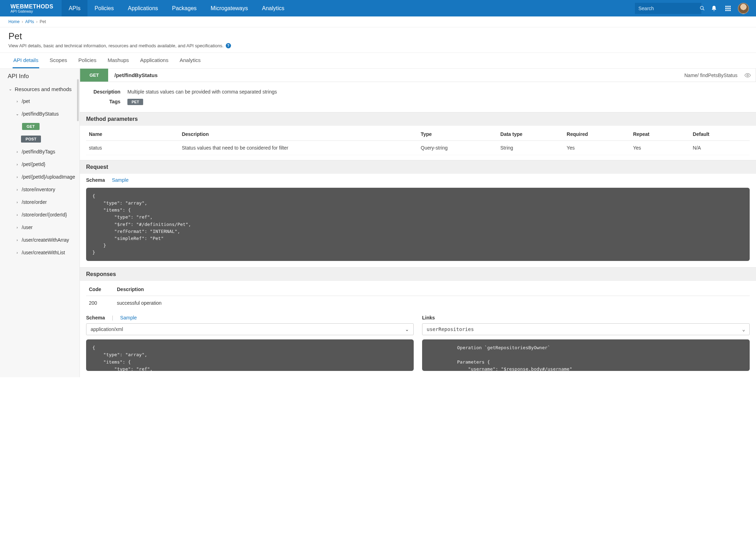  Describe the element at coordinates (135, 102) in the screenshot. I see `tag-chip: PET` at that location.